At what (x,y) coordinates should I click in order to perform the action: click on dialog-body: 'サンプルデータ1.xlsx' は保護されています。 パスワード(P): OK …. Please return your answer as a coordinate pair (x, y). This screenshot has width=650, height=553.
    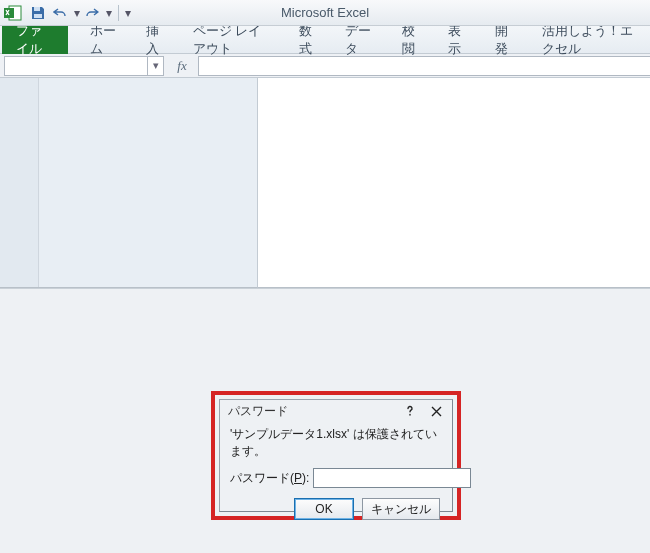
    Looking at the image, I should click on (336, 471).